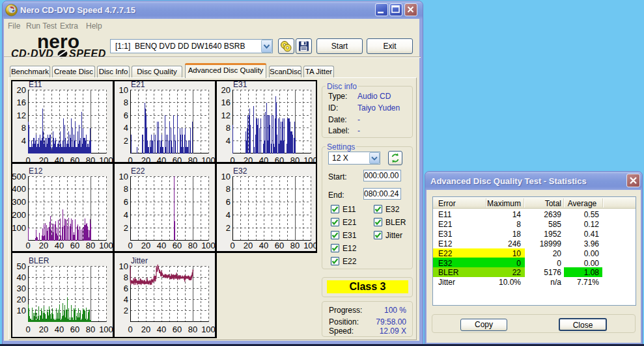 This screenshot has width=644, height=346. I want to click on svg-text: E22, so click(138, 171).